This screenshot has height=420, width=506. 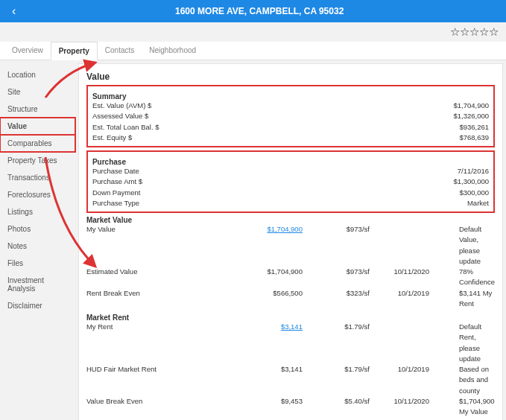 I want to click on label: Value Break Even, so click(x=161, y=407).